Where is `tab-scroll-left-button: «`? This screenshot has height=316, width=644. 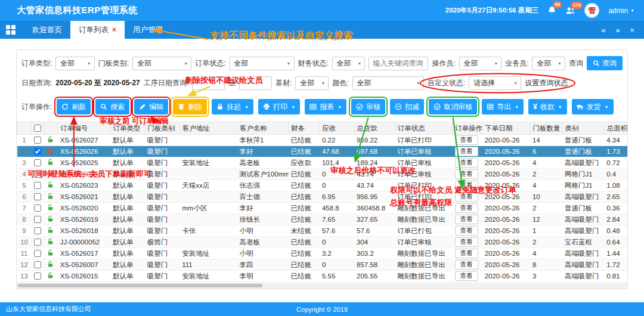
tab-scroll-left-button: « is located at coordinates (603, 30).